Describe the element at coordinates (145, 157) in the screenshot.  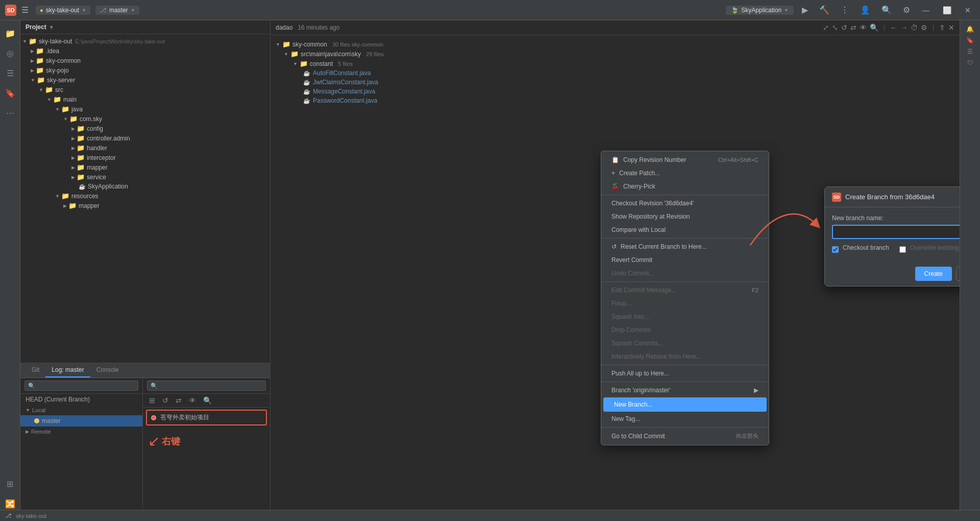
I see `tree-item-interceptor: ▶ 📁 interceptor` at that location.